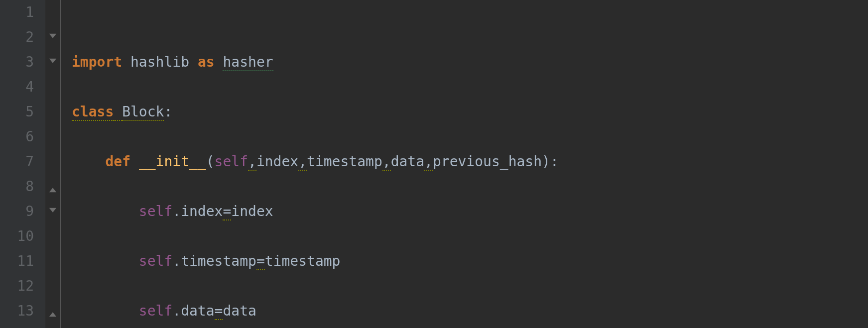 This screenshot has width=868, height=328. Describe the element at coordinates (160, 62) in the screenshot. I see `module-name: hashlib` at that location.